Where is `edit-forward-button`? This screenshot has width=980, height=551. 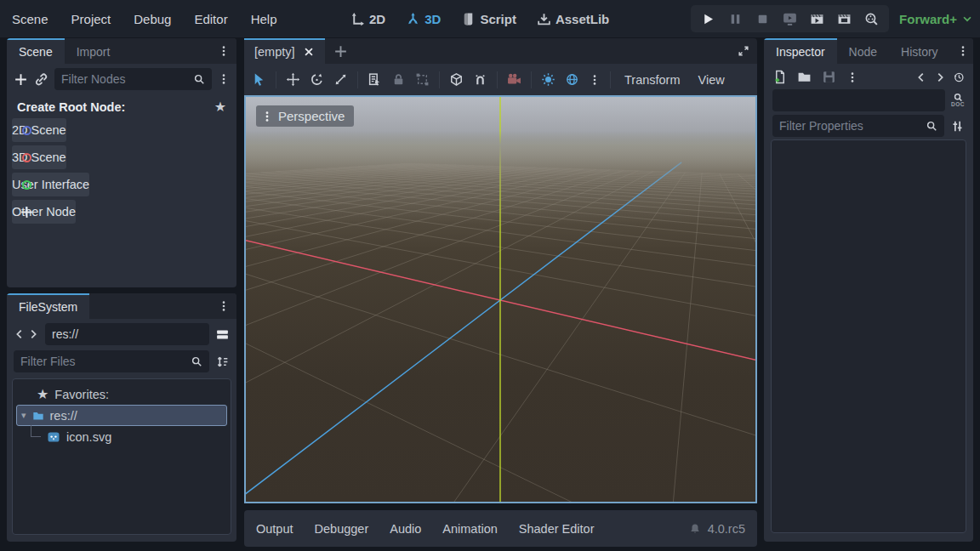
edit-forward-button is located at coordinates (940, 77).